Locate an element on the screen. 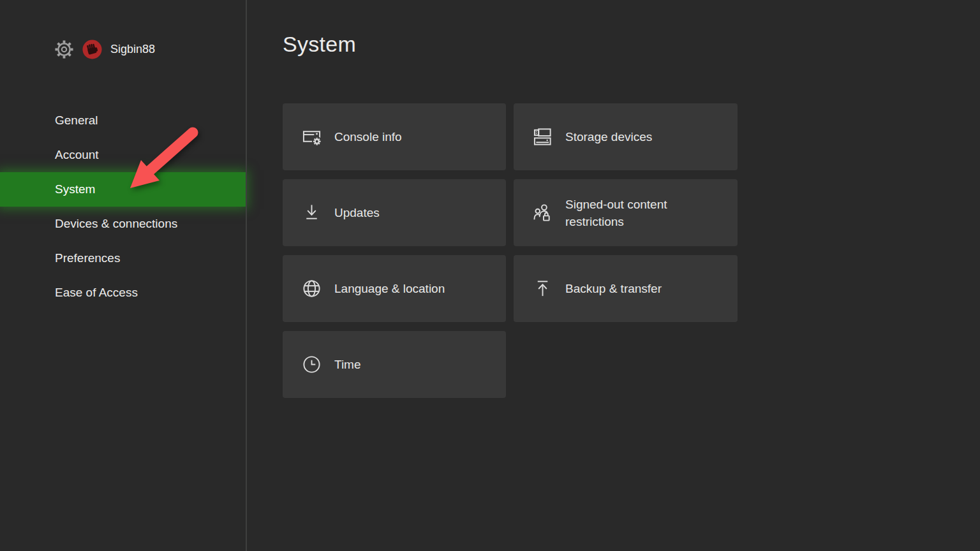 The height and width of the screenshot is (551, 980). sidebar-item-general: General is located at coordinates (122, 121).